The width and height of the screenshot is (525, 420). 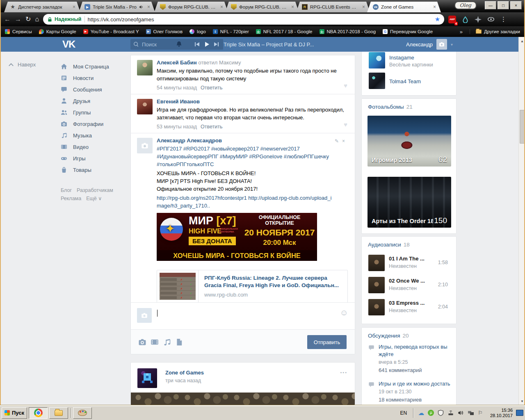 I want to click on audios-title-link: Аудиозаписи, so click(x=385, y=244).